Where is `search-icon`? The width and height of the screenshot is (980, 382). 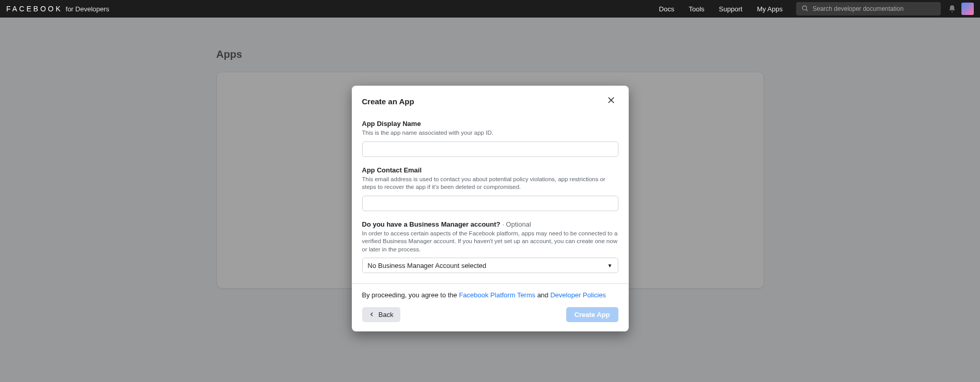 search-icon is located at coordinates (805, 9).